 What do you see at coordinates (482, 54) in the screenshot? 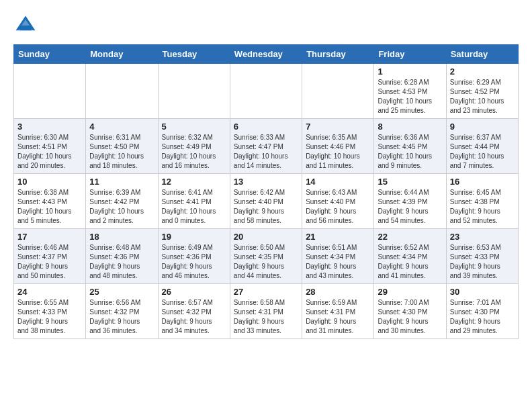
I see `weekday-header-saturday: Saturday` at bounding box center [482, 54].